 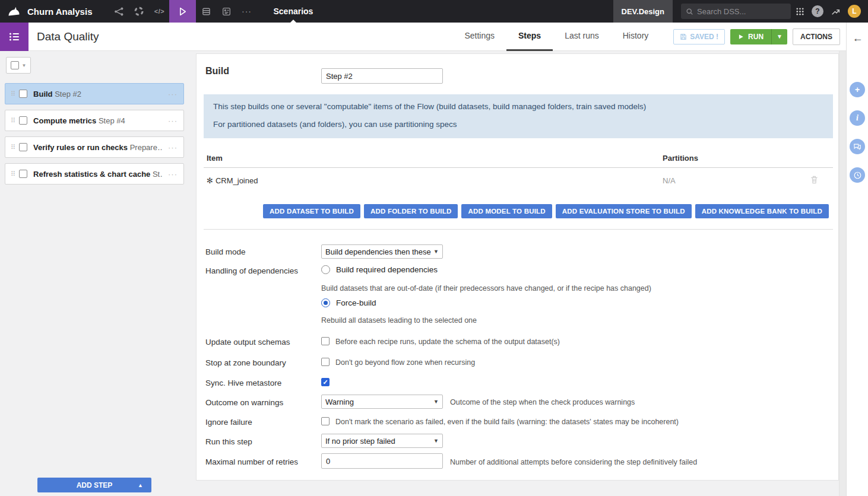 What do you see at coordinates (15, 65) in the screenshot?
I see `select-all-checkbox` at bounding box center [15, 65].